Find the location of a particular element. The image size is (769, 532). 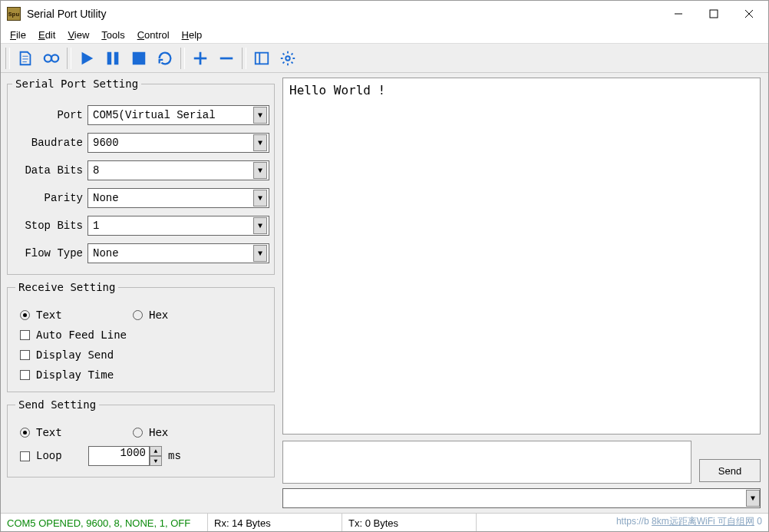

databits-label: Data Bits is located at coordinates (50, 170).